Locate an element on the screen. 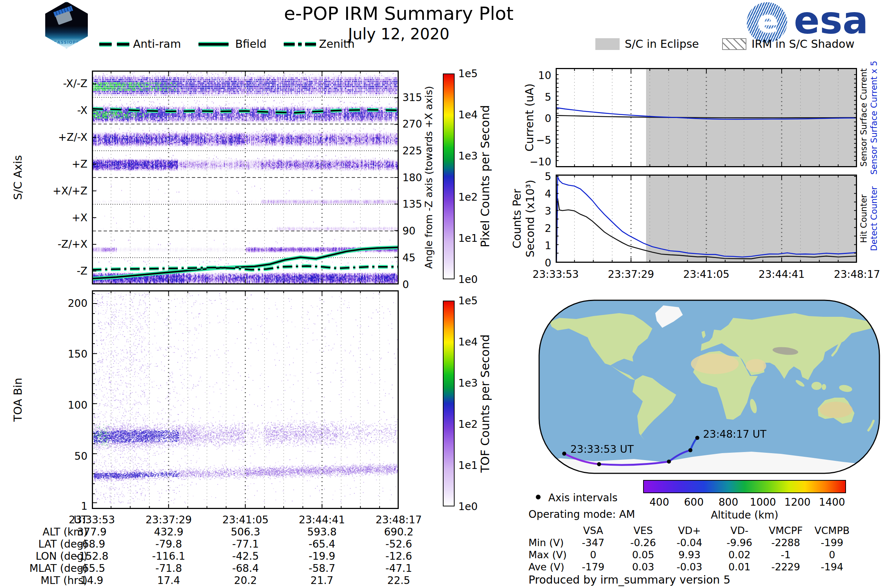 Image resolution: width=882 pixels, height=588 pixels. spectro-row-label: -Z is located at coordinates (66, 271).